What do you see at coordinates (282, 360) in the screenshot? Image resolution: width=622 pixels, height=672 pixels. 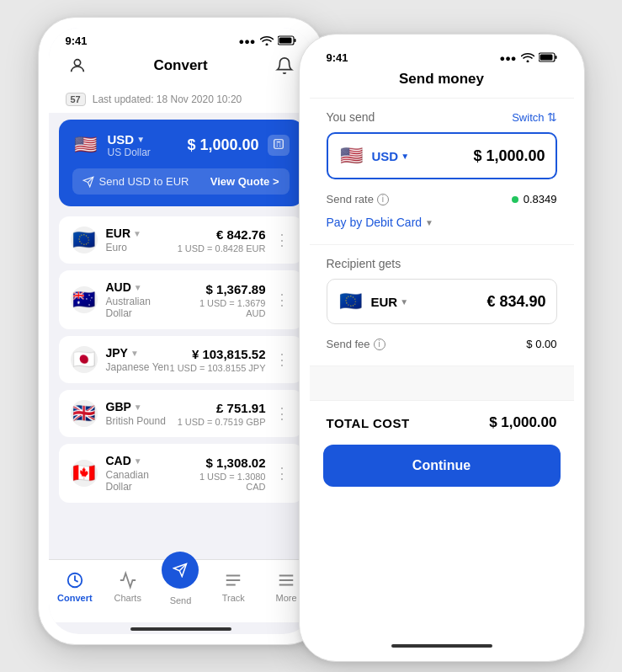 I see `more-dots-jpy: ⋮` at bounding box center [282, 360].